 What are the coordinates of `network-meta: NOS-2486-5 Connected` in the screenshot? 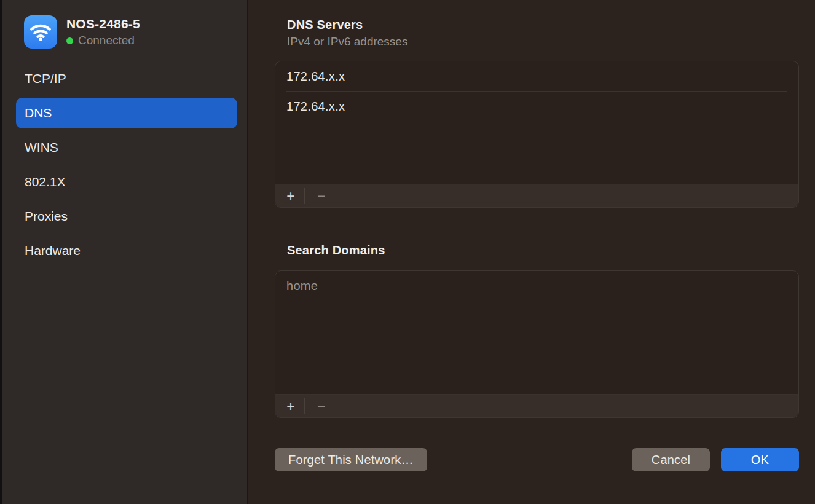 It's located at (103, 32).